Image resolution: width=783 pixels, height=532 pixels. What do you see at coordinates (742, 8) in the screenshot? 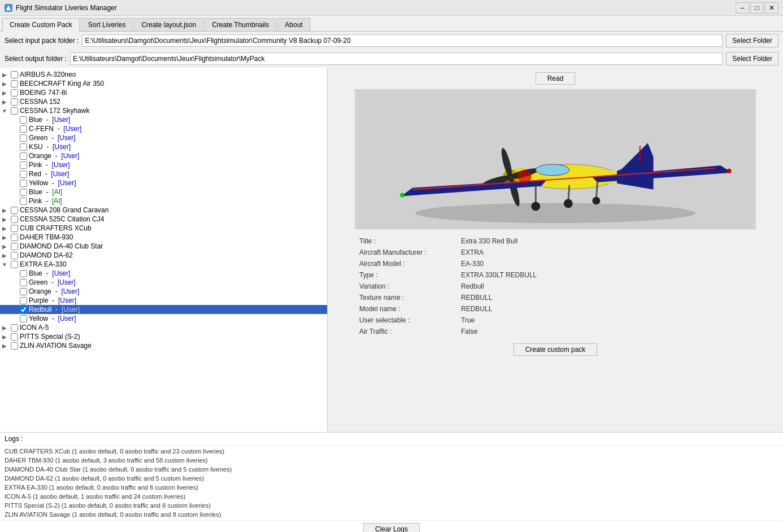
I see `minimize-button: –` at bounding box center [742, 8].